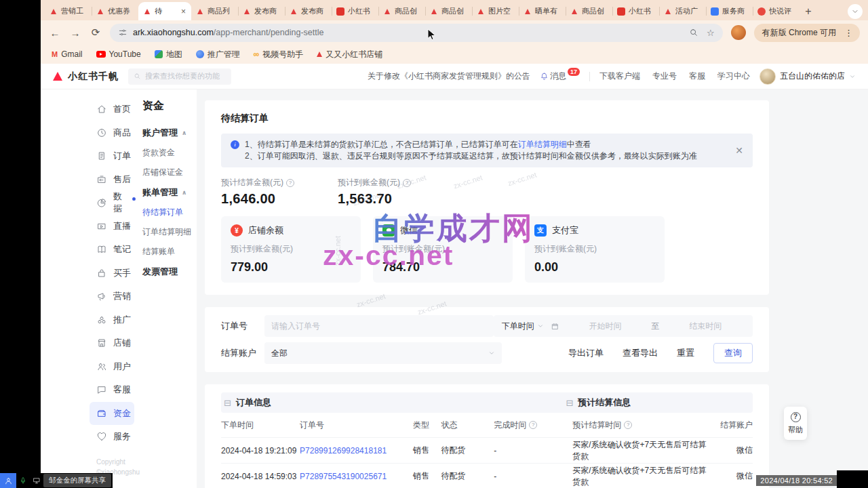 The height and width of the screenshot is (488, 868). I want to click on nav-professional-account: 专业号, so click(665, 76).